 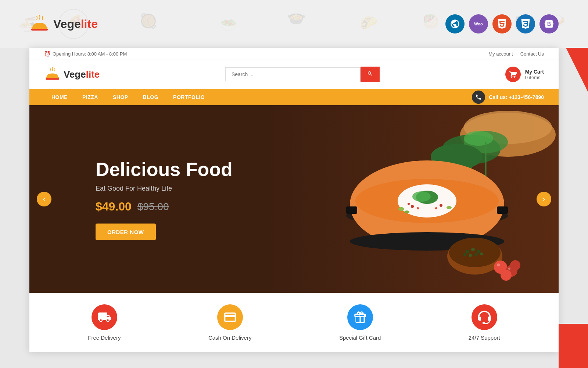 I want to click on nav-pizza: PIZZA, so click(x=90, y=97).